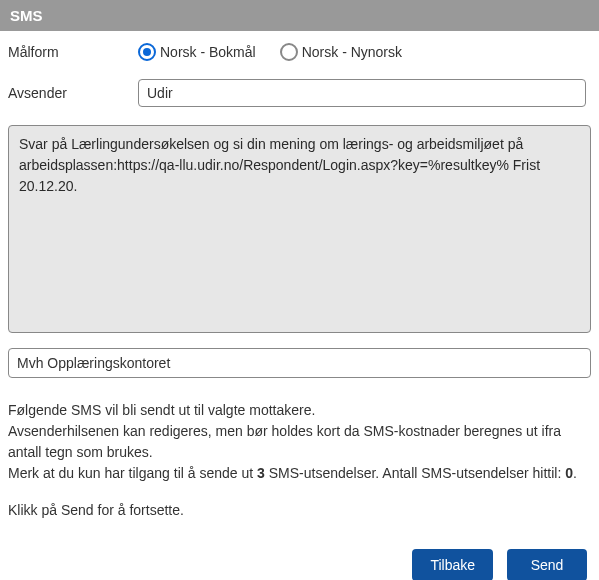 This screenshot has width=599, height=580. What do you see at coordinates (73, 93) in the screenshot?
I see `sender-label: Avsender` at bounding box center [73, 93].